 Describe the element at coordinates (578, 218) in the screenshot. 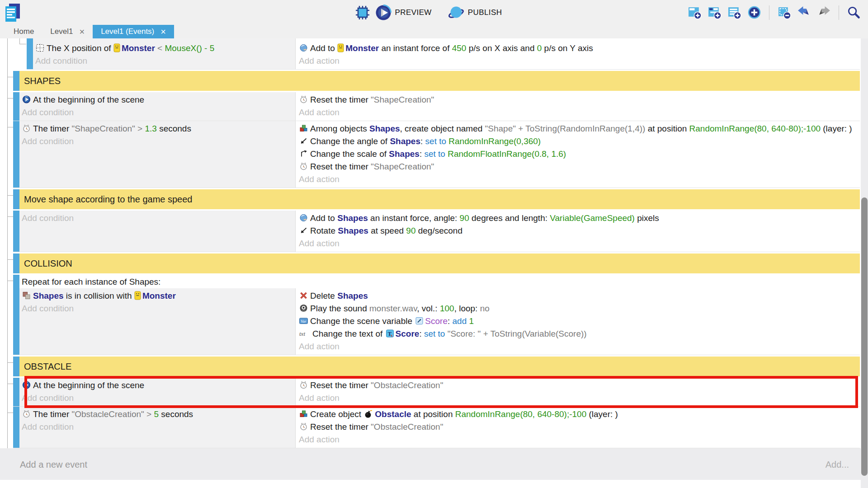

I see `action-line: Add to Shapes an instant force, angle: 9…` at that location.